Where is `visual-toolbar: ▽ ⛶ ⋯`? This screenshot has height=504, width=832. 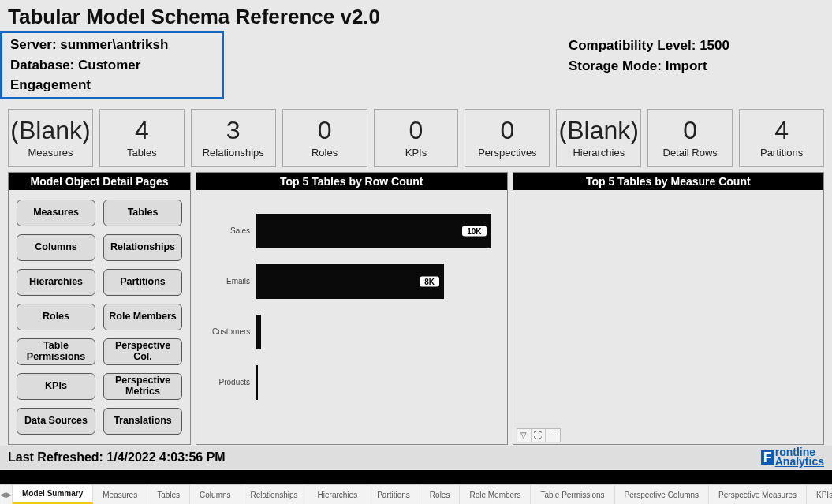 visual-toolbar: ▽ ⛶ ⋯ is located at coordinates (539, 435).